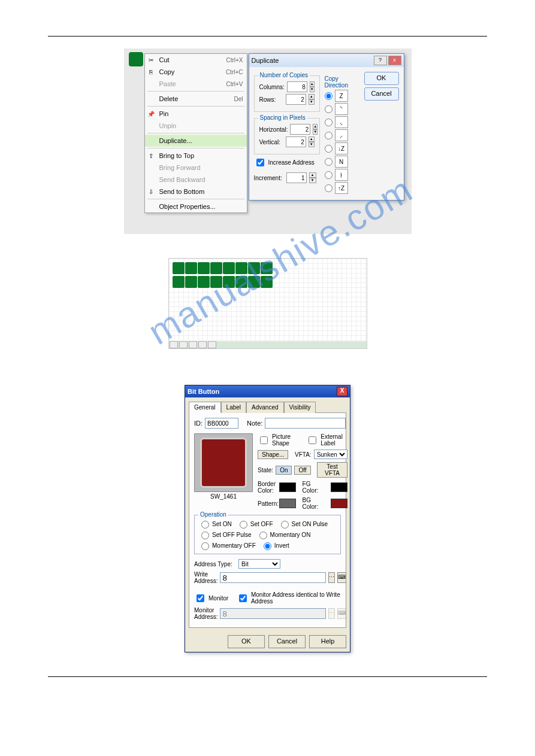 Image resolution: width=535 pixels, height=756 pixels. What do you see at coordinates (296, 99) in the screenshot?
I see `rows-input` at bounding box center [296, 99].